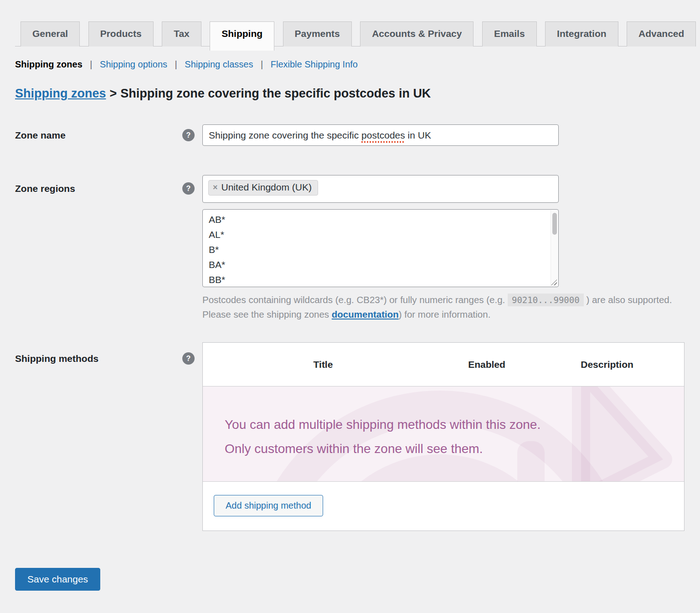 This screenshot has width=700, height=613. Describe the element at coordinates (285, 135) in the screenshot. I see `zone-name-value-prefix: Shipping zone covering the specific` at that location.